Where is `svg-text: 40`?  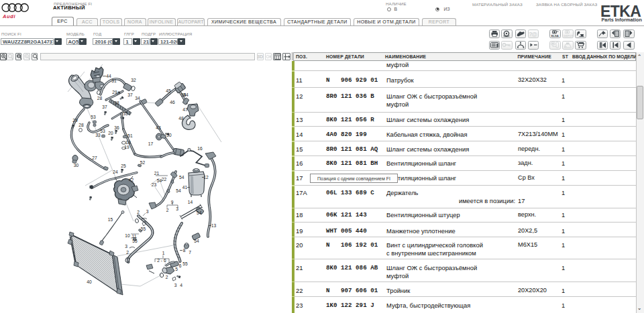 svg-text: 40 is located at coordinates (89, 281).